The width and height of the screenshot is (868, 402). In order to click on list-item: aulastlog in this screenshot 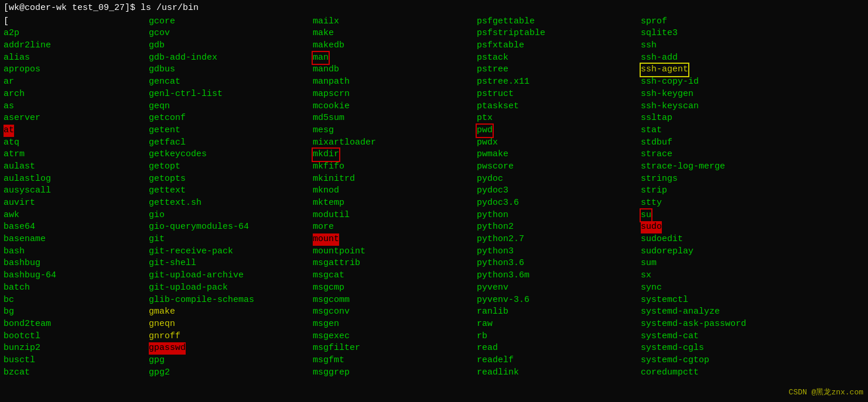, I will do `click(73, 179)`.